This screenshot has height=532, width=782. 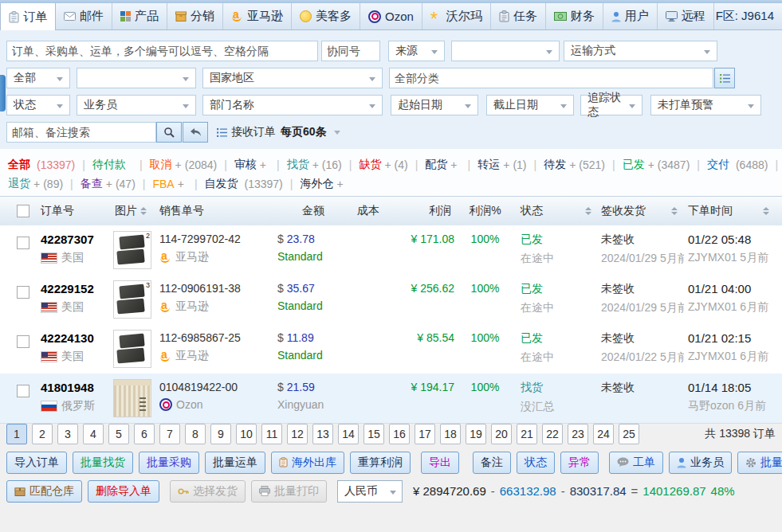 What do you see at coordinates (552, 78) in the screenshot?
I see `category-input` at bounding box center [552, 78].